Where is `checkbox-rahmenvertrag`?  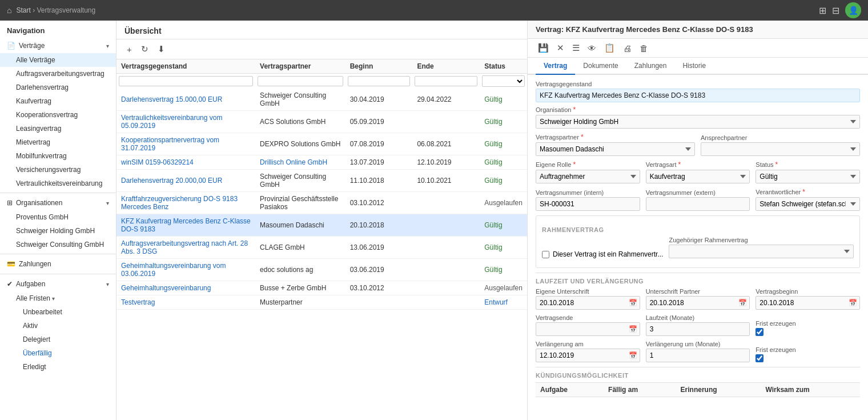
checkbox-rahmenvertrag is located at coordinates (546, 255).